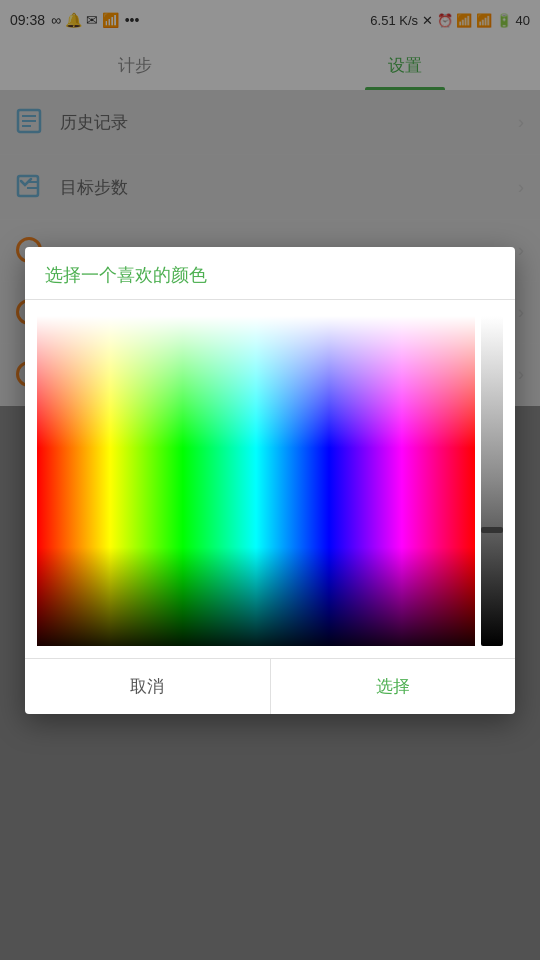 The width and height of the screenshot is (540, 960). I want to click on cancel-button: 取消, so click(148, 686).